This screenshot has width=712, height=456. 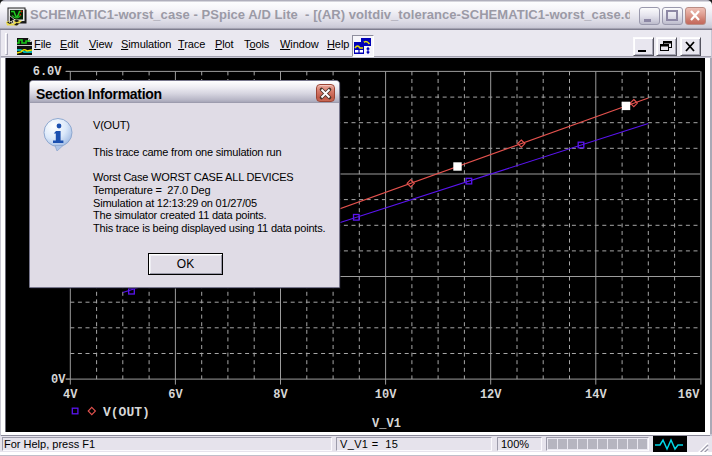 What do you see at coordinates (280, 395) in the screenshot?
I see `svg-text: 8V` at bounding box center [280, 395].